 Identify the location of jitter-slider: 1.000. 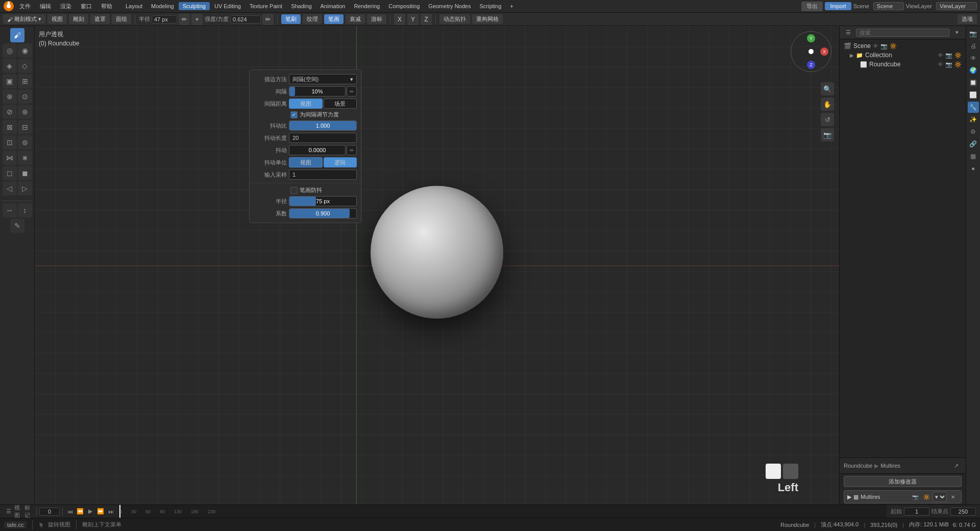
(323, 126).